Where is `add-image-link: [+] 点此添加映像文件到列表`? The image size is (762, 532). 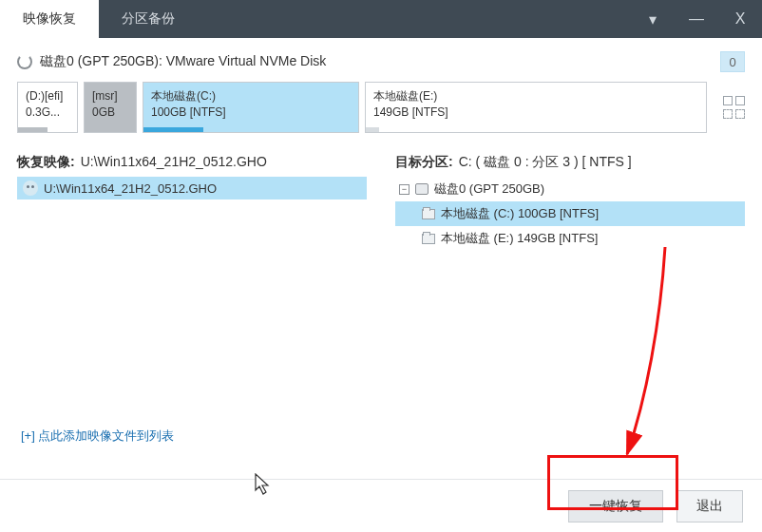
add-image-link: [+] 点此添加映像文件到列表 is located at coordinates (97, 436).